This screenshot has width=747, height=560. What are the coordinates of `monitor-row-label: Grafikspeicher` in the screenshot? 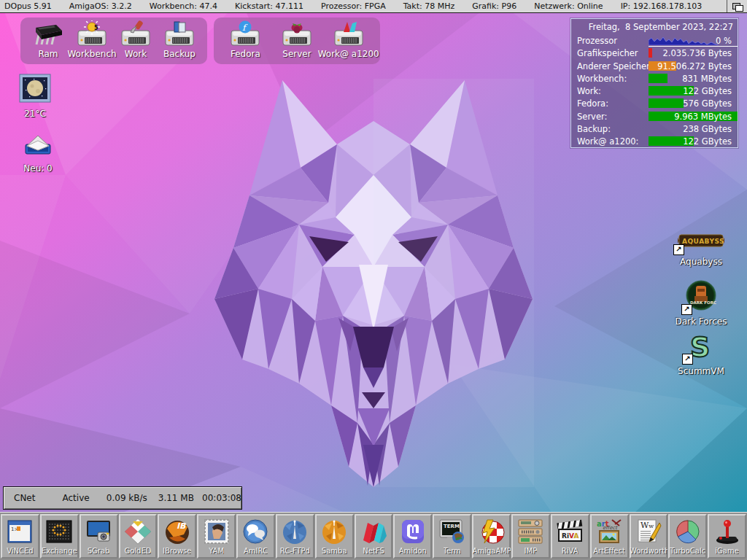 It's located at (608, 53).